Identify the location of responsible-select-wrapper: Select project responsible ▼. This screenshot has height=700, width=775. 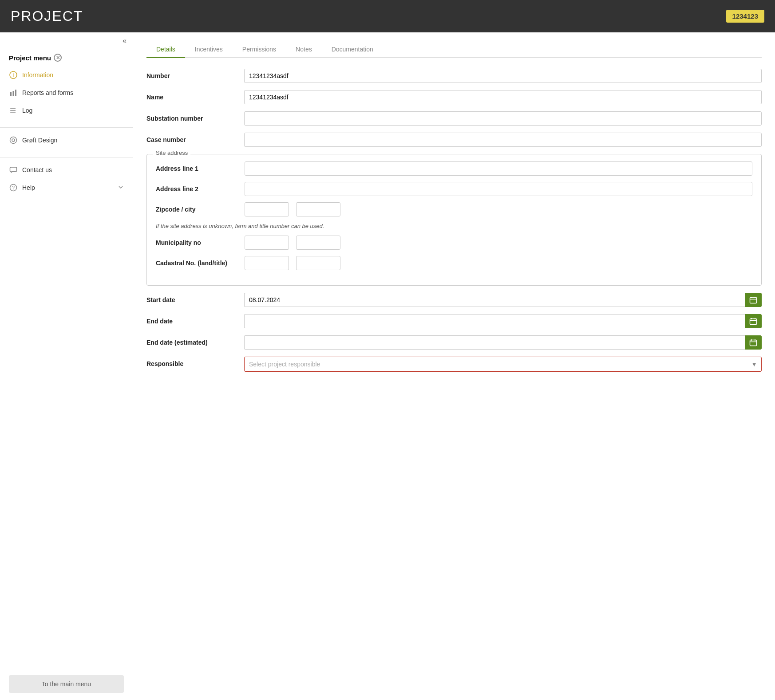
(503, 364).